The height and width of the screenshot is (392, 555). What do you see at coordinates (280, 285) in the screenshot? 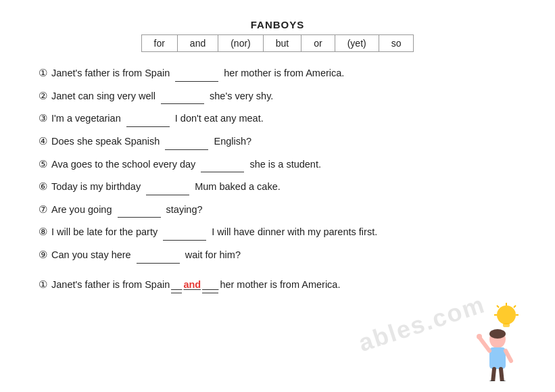
I see `answer-text-after: her mother is from America.` at bounding box center [280, 285].